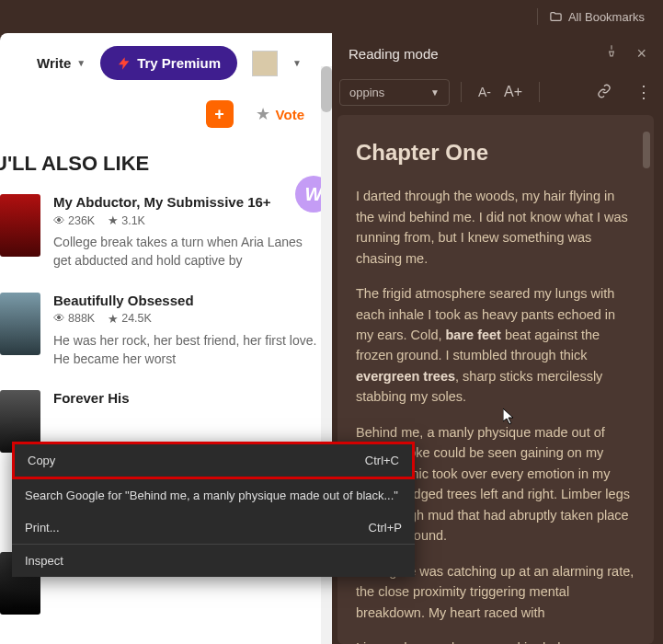  I want to click on chapter-title: Chapter One, so click(496, 153).